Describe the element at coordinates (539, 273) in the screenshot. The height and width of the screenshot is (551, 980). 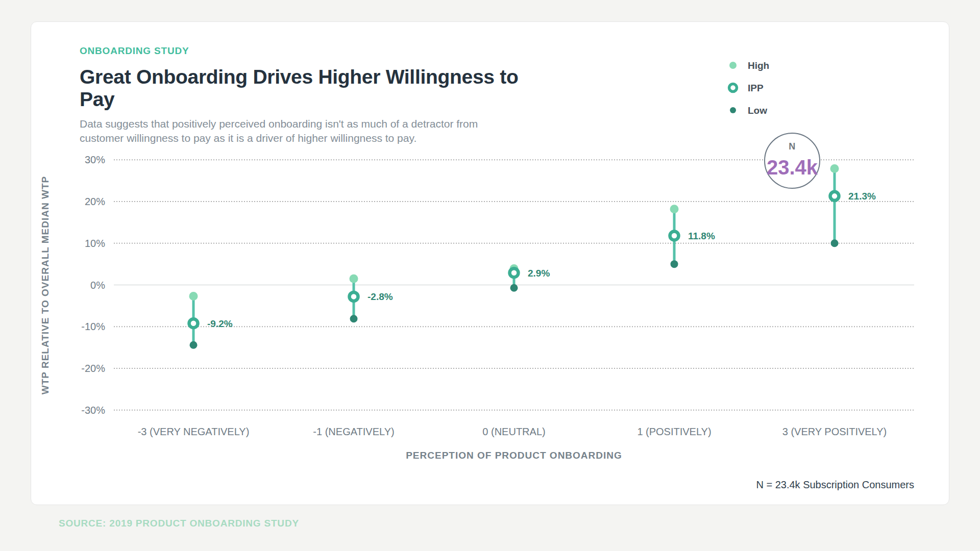
I see `point-label-2: 2.9%` at that location.